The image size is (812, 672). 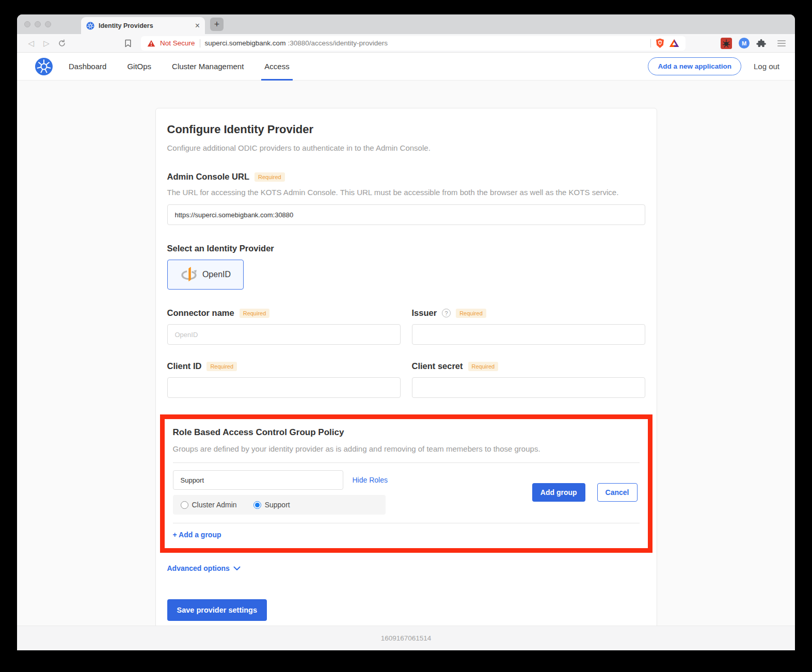 What do you see at coordinates (279, 505) in the screenshot?
I see `roles-radio-group: Cluster Admin Support` at bounding box center [279, 505].